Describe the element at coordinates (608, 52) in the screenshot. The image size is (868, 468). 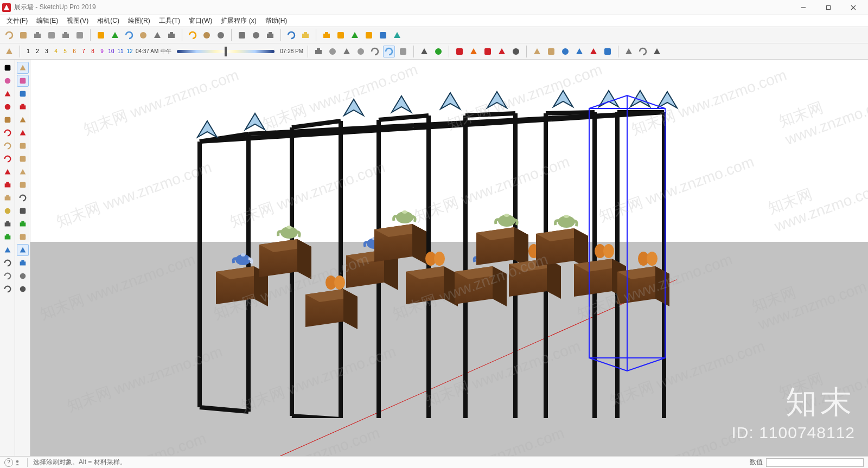
I see `zoom-prev-icon` at that location.